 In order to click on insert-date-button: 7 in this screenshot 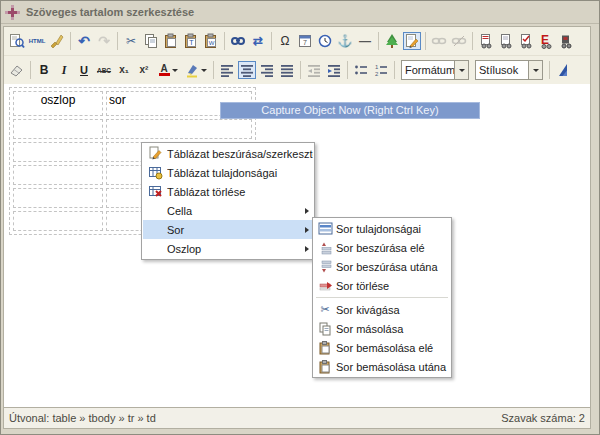, I will do `click(305, 41)`.